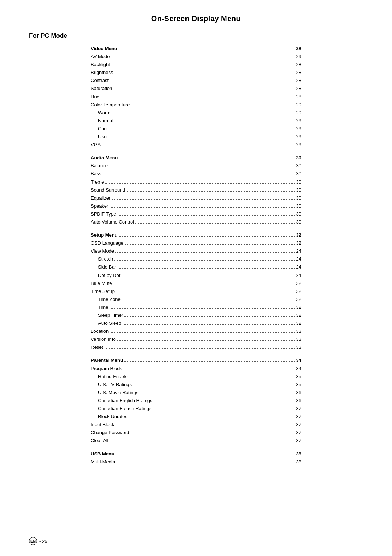 The height and width of the screenshot is (556, 392). Describe the element at coordinates (110, 433) in the screenshot. I see `toc-label: Change Password` at that location.